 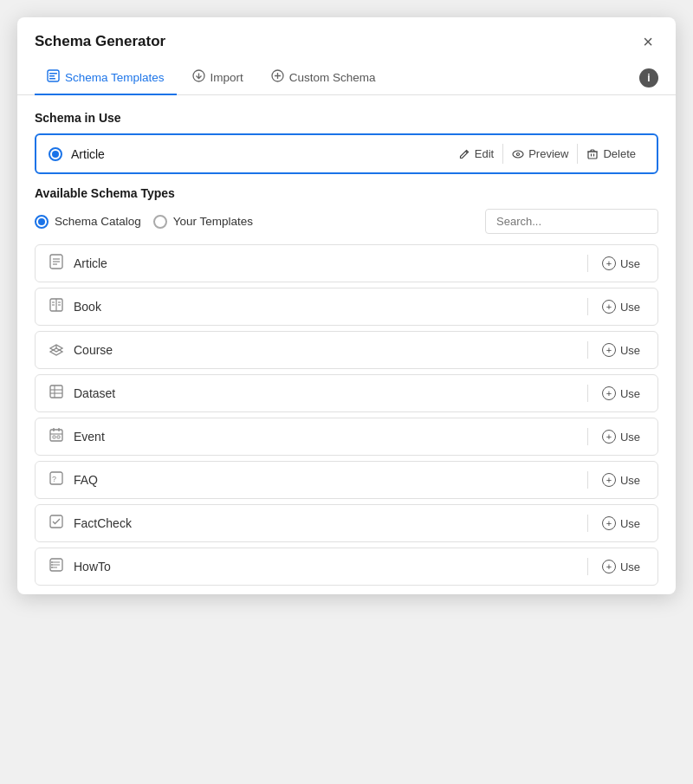 I want to click on schema-item-name: FAQ, so click(x=326, y=480).